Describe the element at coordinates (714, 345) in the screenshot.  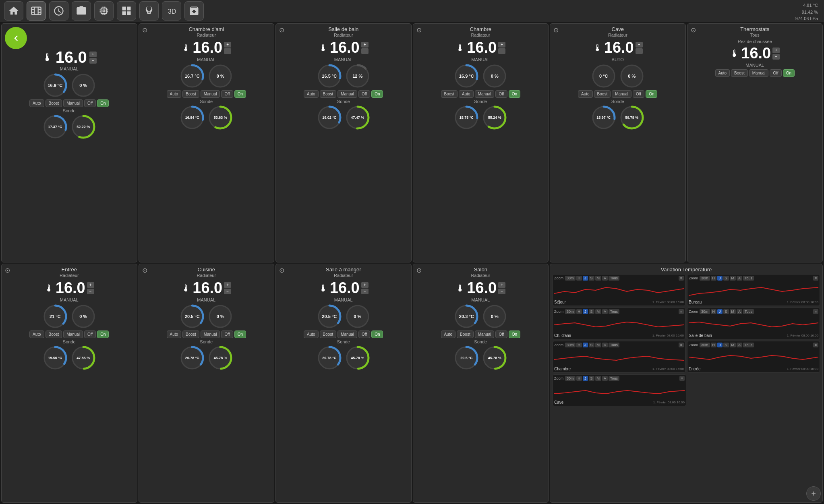
I see `chart-ctrl-h-ent: H` at that location.